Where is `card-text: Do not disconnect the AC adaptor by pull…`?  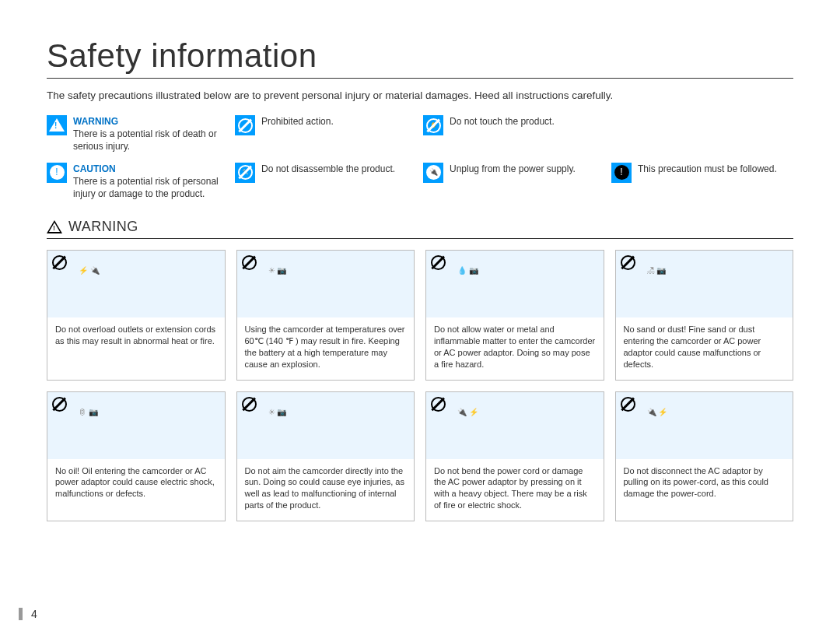
card-text: Do not disconnect the AC adaptor by pull… is located at coordinates (705, 484).